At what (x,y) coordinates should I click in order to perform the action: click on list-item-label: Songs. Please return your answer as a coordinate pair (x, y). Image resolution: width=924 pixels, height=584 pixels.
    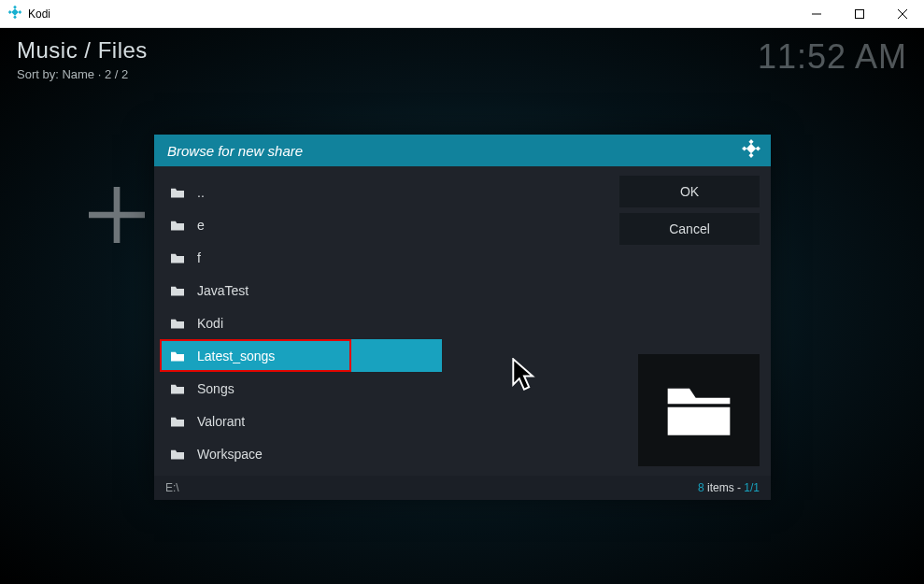
    Looking at the image, I should click on (216, 389).